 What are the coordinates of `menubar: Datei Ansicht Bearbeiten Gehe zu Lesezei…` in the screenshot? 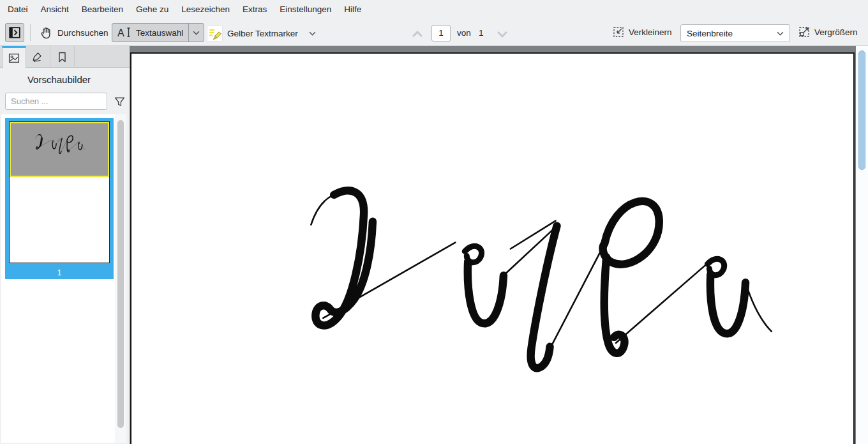 It's located at (434, 10).